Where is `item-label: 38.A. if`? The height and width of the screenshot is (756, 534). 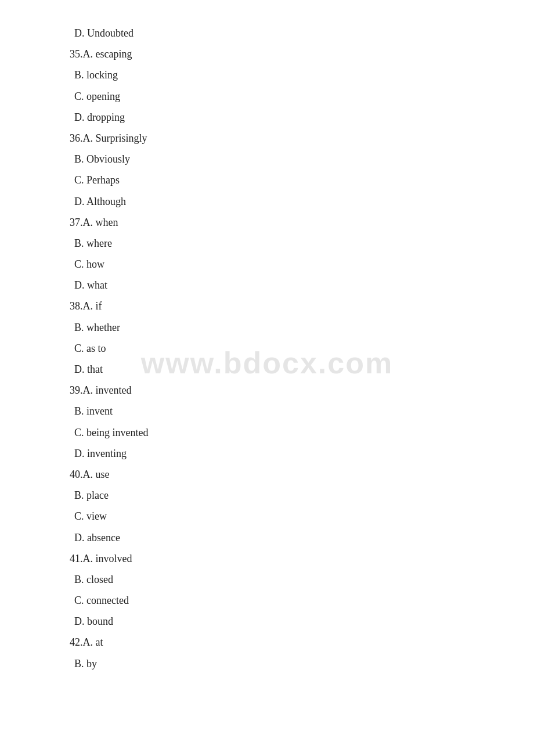
item-label: 38.A. if is located at coordinates (86, 306).